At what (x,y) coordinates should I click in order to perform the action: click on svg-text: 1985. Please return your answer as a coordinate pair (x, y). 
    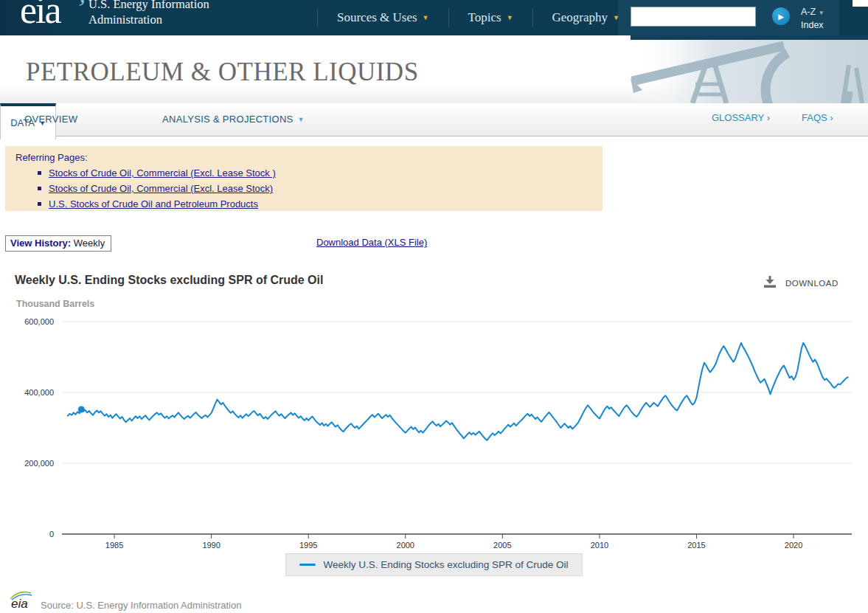
    Looking at the image, I should click on (114, 545).